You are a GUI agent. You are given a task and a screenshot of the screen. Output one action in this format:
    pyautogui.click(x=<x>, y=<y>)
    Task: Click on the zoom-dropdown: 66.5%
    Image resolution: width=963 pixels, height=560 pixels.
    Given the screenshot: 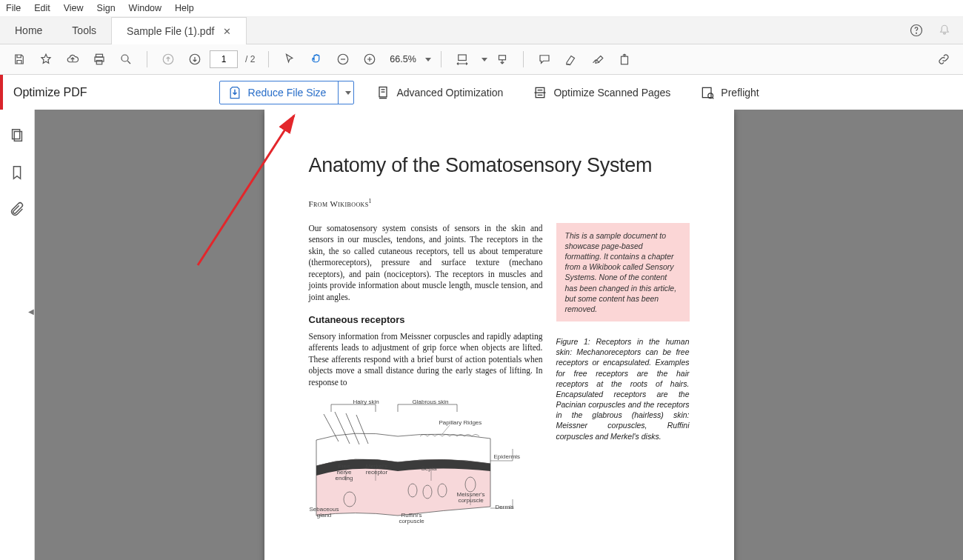 What is the action you would take?
    pyautogui.click(x=407, y=59)
    